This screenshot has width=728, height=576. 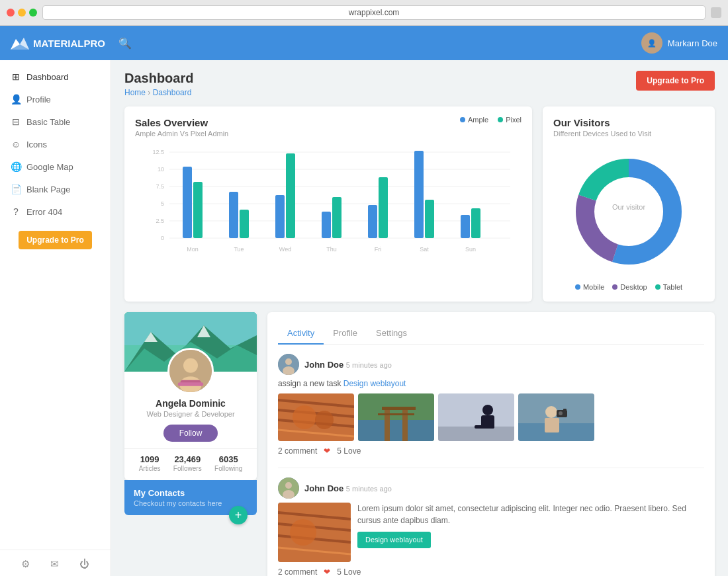 I want to click on activity-tag-2: Design weblayout, so click(x=394, y=540).